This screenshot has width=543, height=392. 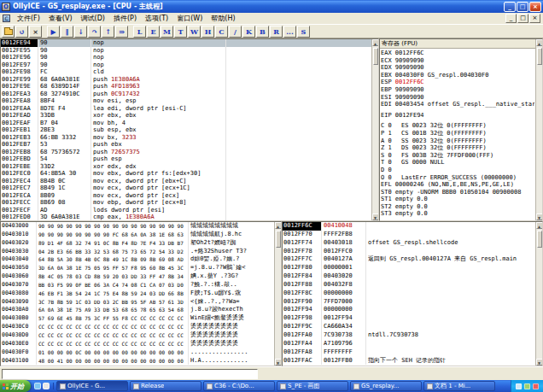 What do you see at coordinates (137, 302) in the screenshot?
I see `dump-row: 004030903C 7B 8B 59 1C 03 DD 03 2C BB 95…` at bounding box center [137, 302].